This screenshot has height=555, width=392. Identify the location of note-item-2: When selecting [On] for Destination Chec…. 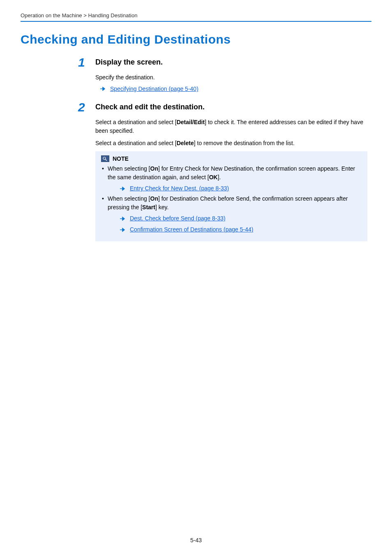
(232, 214).